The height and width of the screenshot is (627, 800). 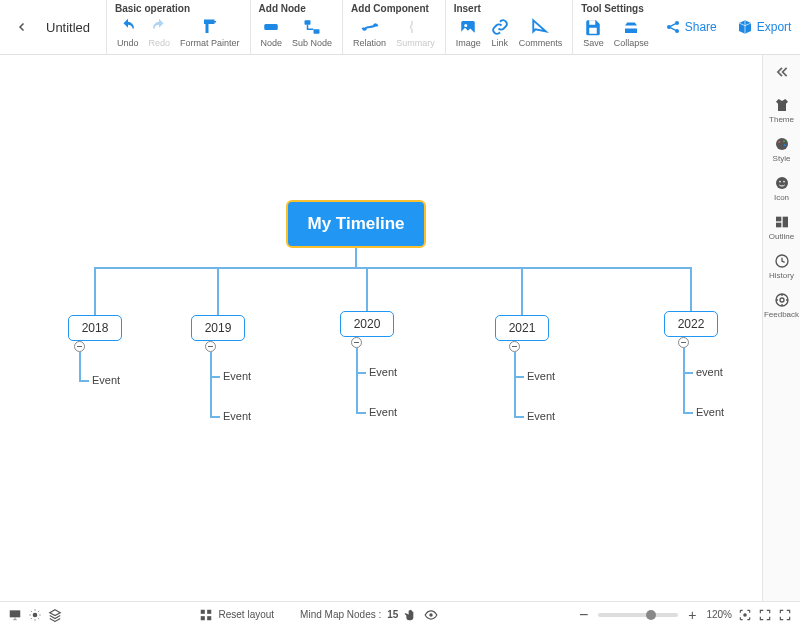 What do you see at coordinates (35, 615) in the screenshot?
I see `brightness-button` at bounding box center [35, 615].